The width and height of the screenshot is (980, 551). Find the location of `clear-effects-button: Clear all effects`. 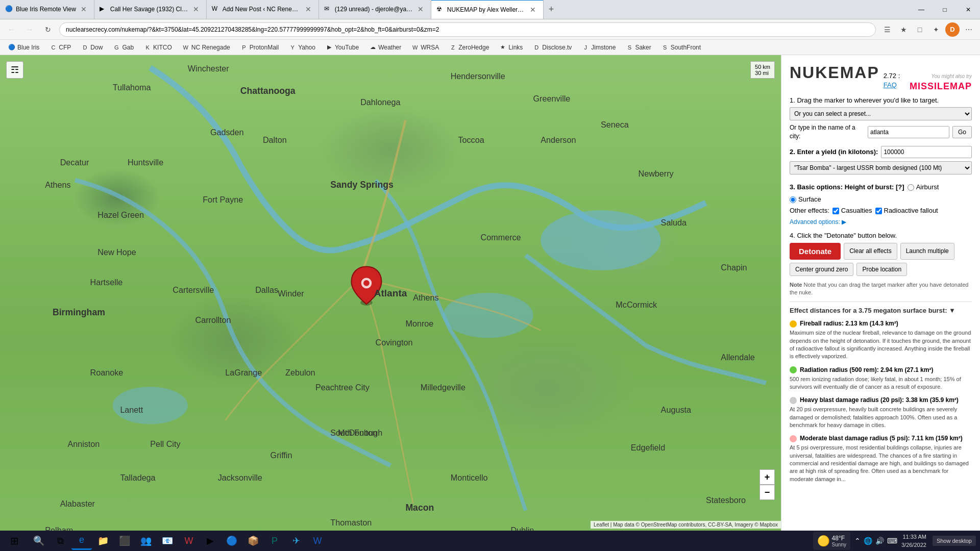

clear-effects-button: Clear all effects is located at coordinates (870, 251).